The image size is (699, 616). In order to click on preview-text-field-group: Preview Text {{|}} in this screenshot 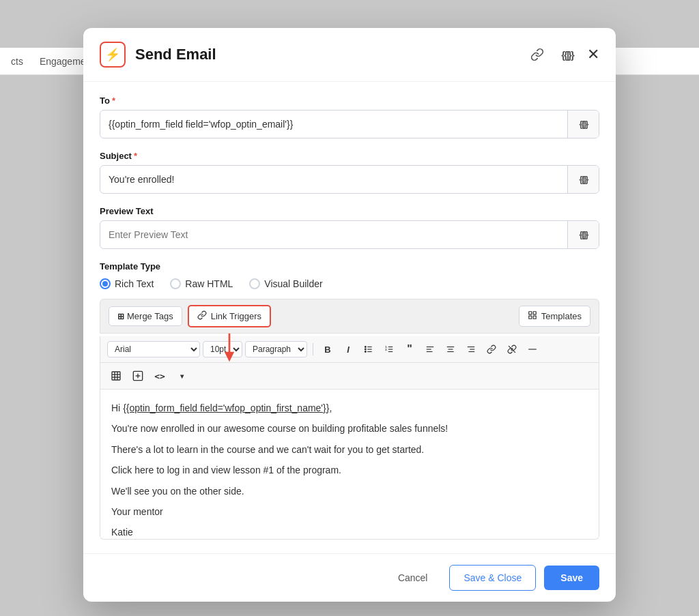, I will do `click(350, 228)`.